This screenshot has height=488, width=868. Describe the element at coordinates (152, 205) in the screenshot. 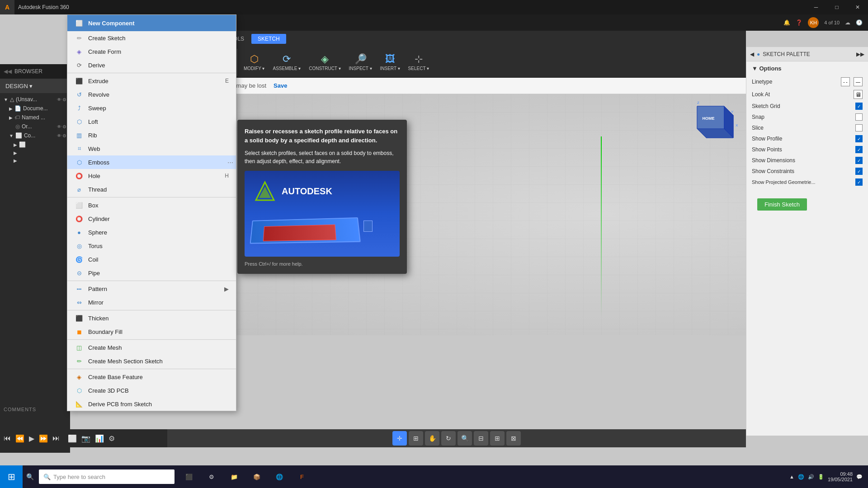

I see `box-item: ⬜ Box` at that location.